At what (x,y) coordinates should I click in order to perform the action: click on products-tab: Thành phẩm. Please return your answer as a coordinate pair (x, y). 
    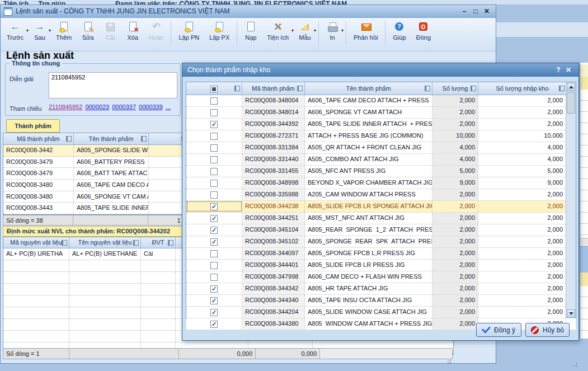
    Looking at the image, I should click on (33, 126).